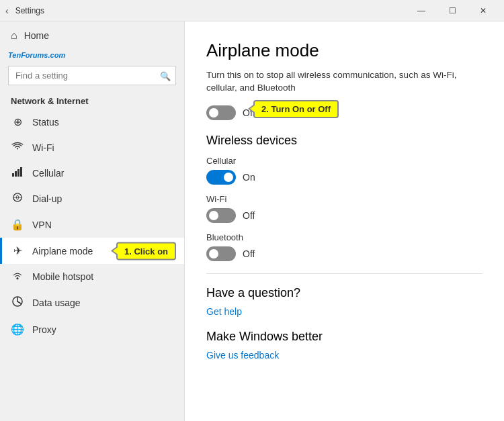 This screenshot has width=504, height=421. Describe the element at coordinates (344, 208) in the screenshot. I see `device-wifi: Wi-Fi Off` at that location.